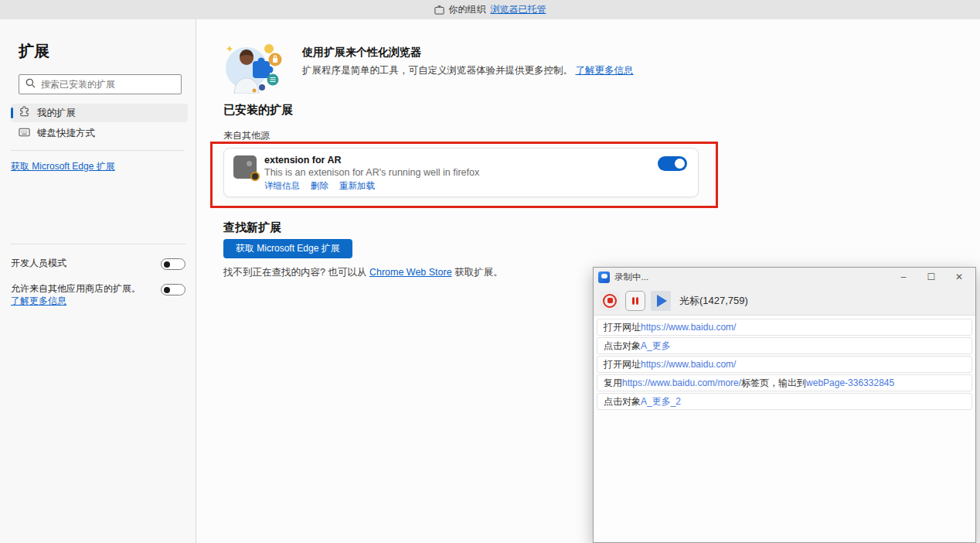  Describe the element at coordinates (303, 160) in the screenshot. I see `extension-name: extension for AR` at that location.